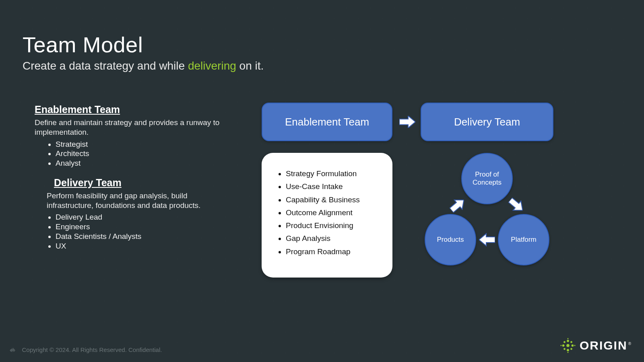 The image size is (644, 362). Describe the element at coordinates (335, 252) in the screenshot. I see `list-item: Program Roadmap` at that location.